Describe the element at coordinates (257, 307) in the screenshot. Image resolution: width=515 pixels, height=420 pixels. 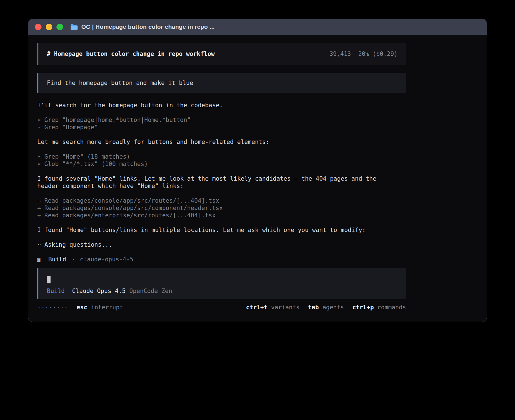
I see `shortcut-key: ctrl+t` at that location.